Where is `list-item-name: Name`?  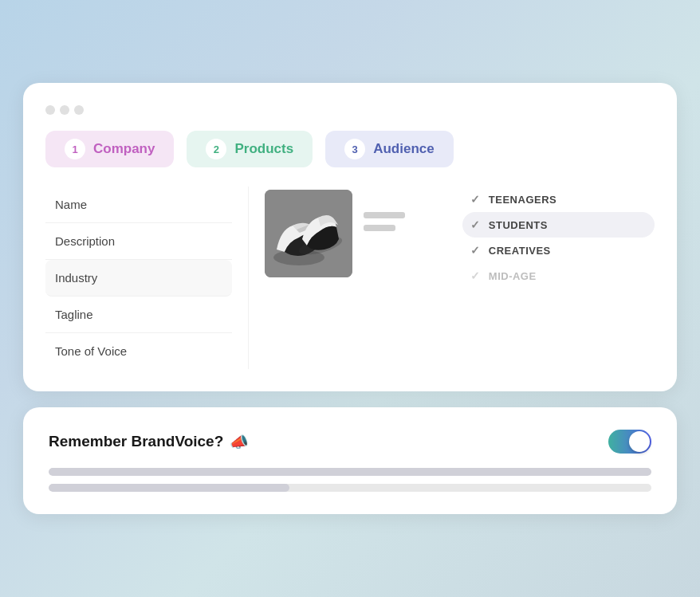
list-item-name: Name is located at coordinates (139, 205).